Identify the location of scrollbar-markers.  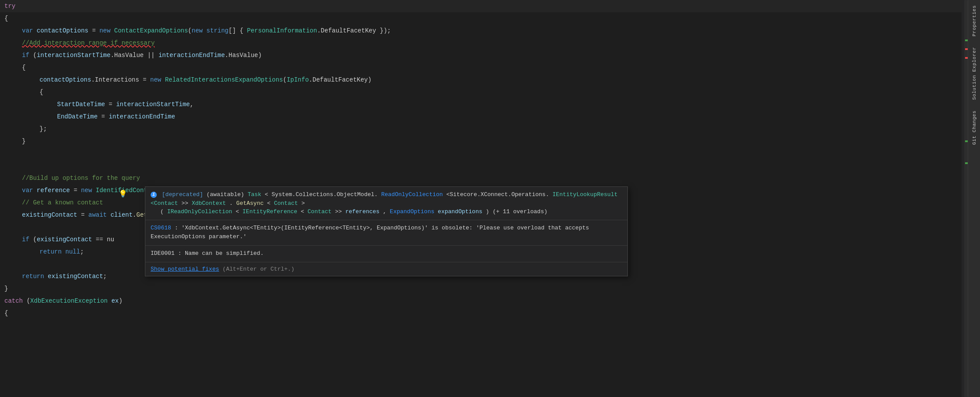
(966, 198).